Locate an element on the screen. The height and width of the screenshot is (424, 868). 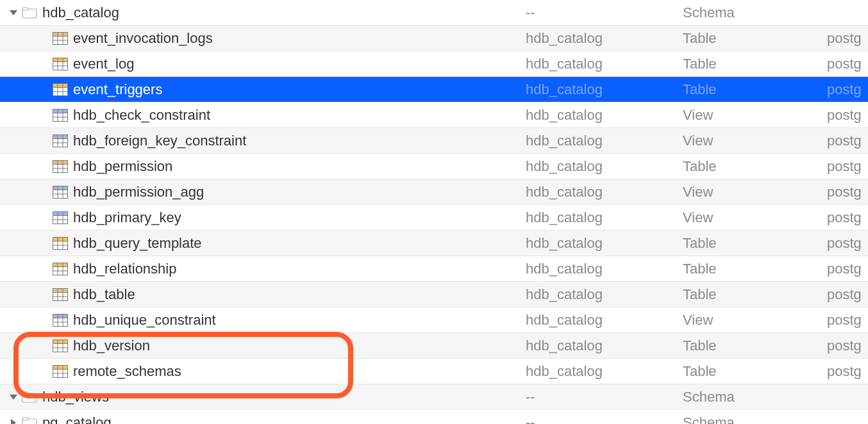
tree-row: event_triggershdb_catalogTablepostg is located at coordinates (434, 90).